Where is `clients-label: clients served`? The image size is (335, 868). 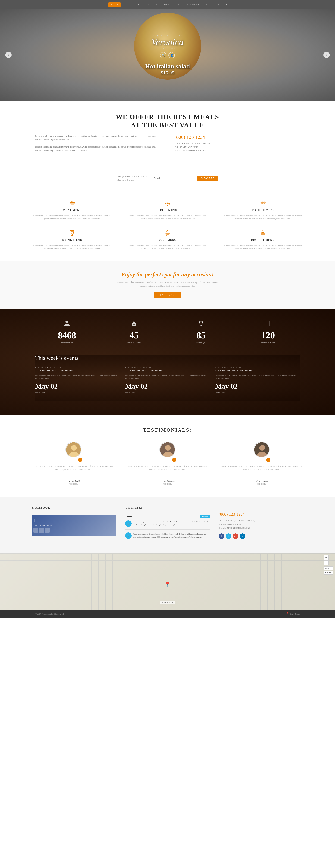
clients-label: clients served is located at coordinates (67, 343).